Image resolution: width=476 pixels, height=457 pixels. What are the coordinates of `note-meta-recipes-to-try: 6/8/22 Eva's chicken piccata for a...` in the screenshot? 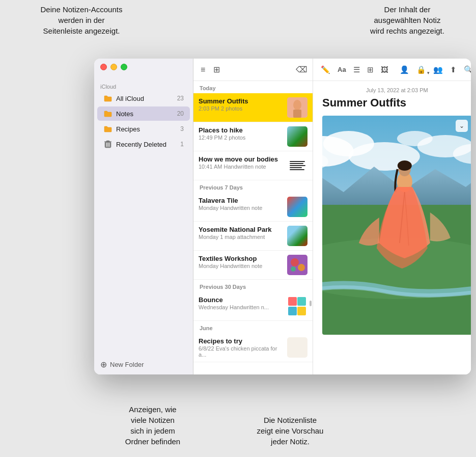 It's located at (241, 352).